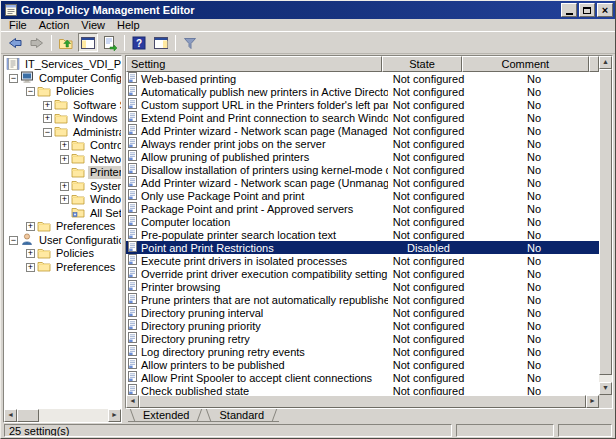 Image resolution: width=616 pixels, height=439 pixels. What do you see at coordinates (362, 118) in the screenshot?
I see `list-row-extend-point-and-print-connection-to-sea: Extend Point and Print connection to sea…` at bounding box center [362, 118].